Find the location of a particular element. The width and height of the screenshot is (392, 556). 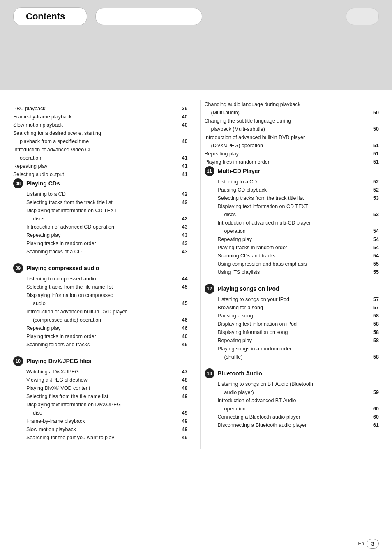

item-text: Listening to songs on your iPod is located at coordinates (294, 299).